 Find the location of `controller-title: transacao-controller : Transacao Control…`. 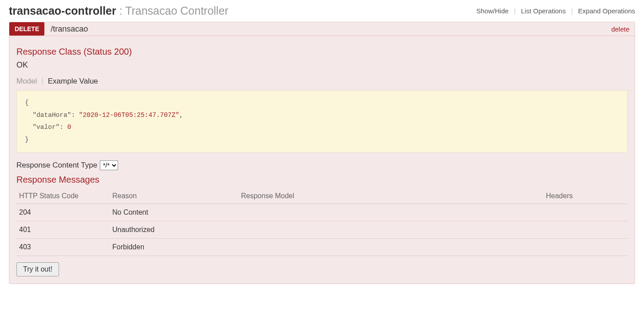

controller-title: transacao-controller : Transacao Control… is located at coordinates (119, 11).